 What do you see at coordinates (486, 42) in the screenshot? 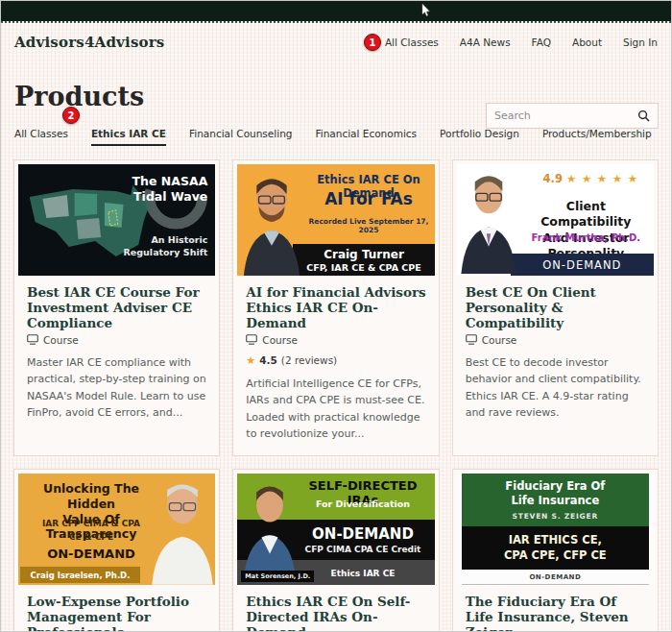
I see `nav-a4a-news: A4A News` at bounding box center [486, 42].